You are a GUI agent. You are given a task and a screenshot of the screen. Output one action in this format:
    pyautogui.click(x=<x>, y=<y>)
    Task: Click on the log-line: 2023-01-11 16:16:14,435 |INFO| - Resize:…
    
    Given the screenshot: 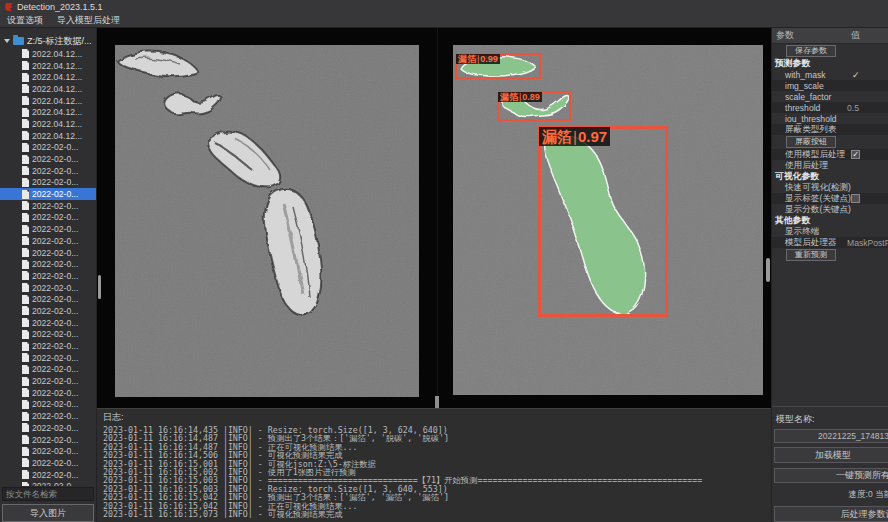 What is the action you would take?
    pyautogui.click(x=437, y=430)
    